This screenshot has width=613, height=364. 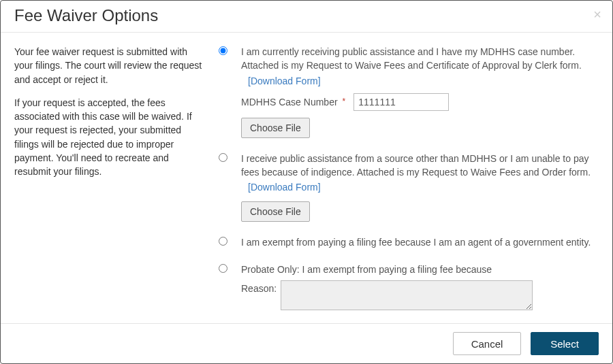 I want to click on option-mdhhs-radio, so click(x=223, y=50).